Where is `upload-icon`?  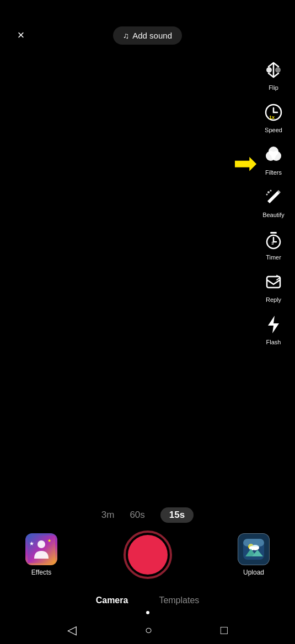 upload-icon is located at coordinates (254, 549).